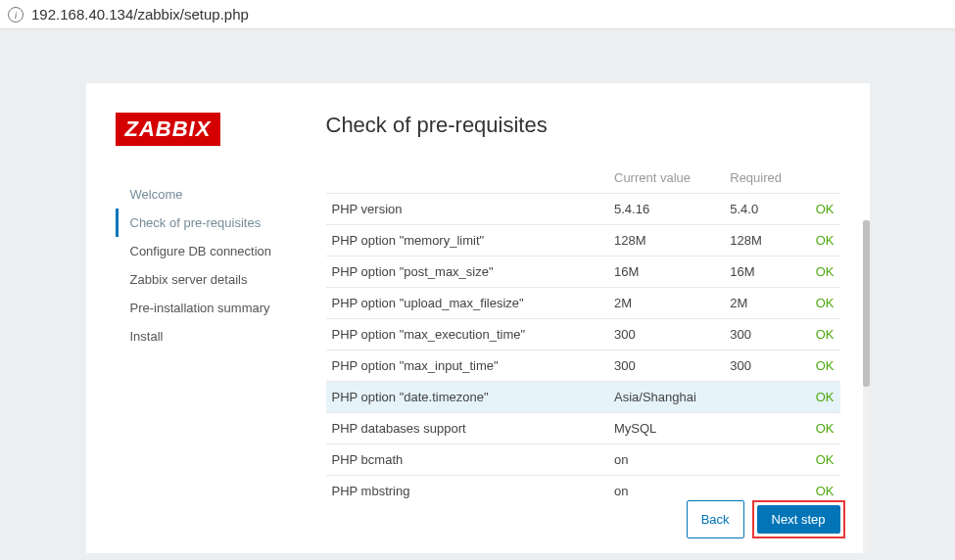 The image size is (955, 560). What do you see at coordinates (215, 223) in the screenshot?
I see `sidebar-step-1: Check of pre-requisites` at bounding box center [215, 223].